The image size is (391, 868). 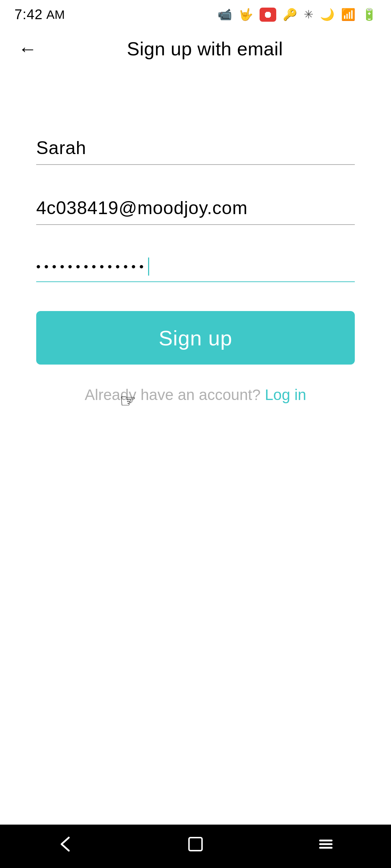 What do you see at coordinates (196, 49) in the screenshot?
I see `header: ← Sign up with email` at bounding box center [196, 49].